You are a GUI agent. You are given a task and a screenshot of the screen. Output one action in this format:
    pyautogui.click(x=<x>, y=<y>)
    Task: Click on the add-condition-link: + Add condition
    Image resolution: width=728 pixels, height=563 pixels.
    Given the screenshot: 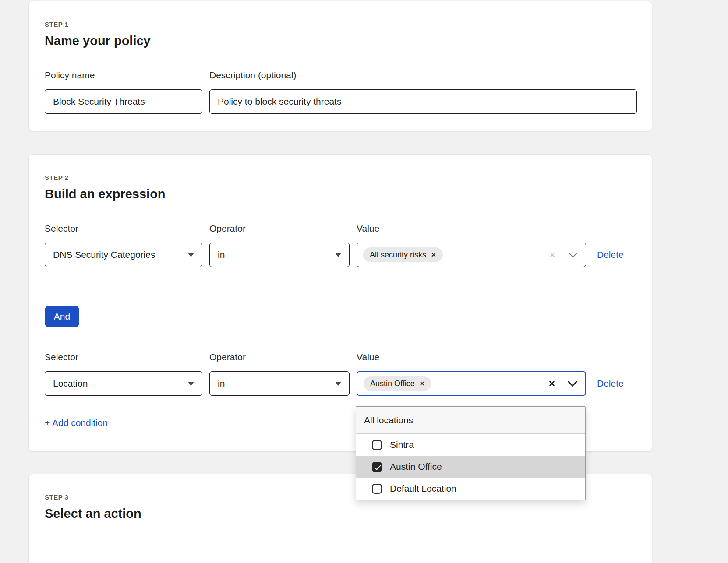 What is the action you would take?
    pyautogui.click(x=76, y=423)
    